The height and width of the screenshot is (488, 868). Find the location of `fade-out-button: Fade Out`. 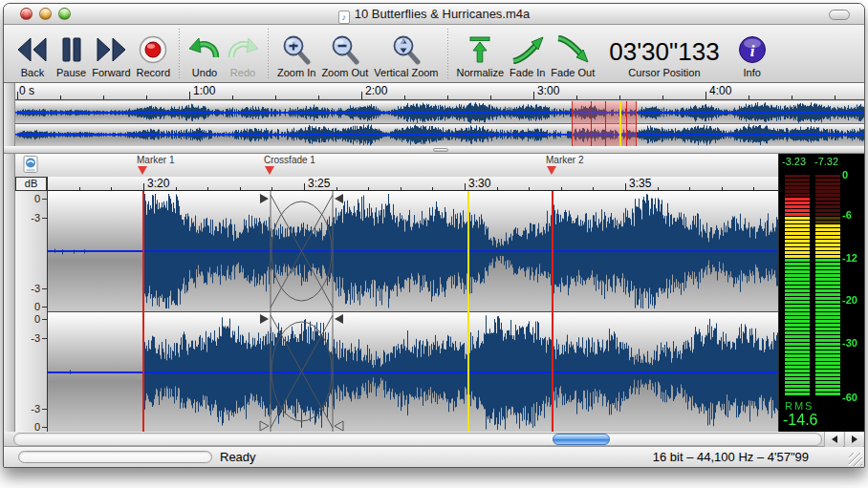

fade-out-button: Fade Out is located at coordinates (573, 55).